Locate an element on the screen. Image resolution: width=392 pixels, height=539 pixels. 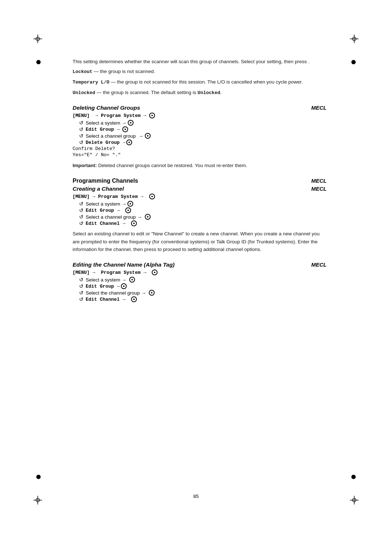
step-select-channel-group-2: ↺ Select a channel group → is located at coordinates (203, 217).